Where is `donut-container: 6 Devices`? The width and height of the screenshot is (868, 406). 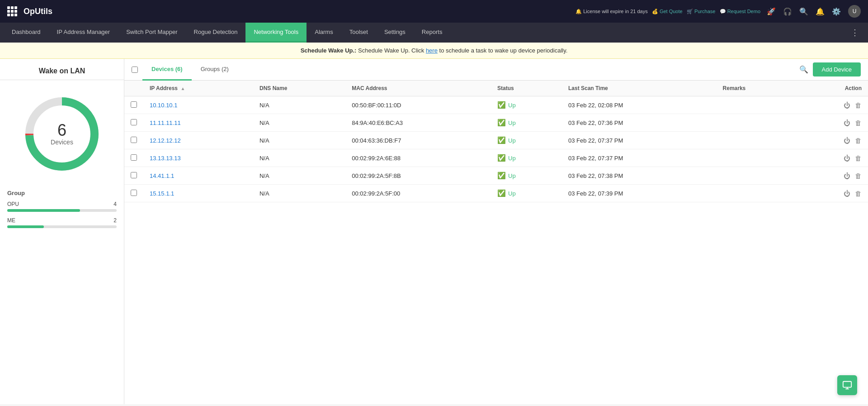 donut-container: 6 Devices is located at coordinates (62, 132).